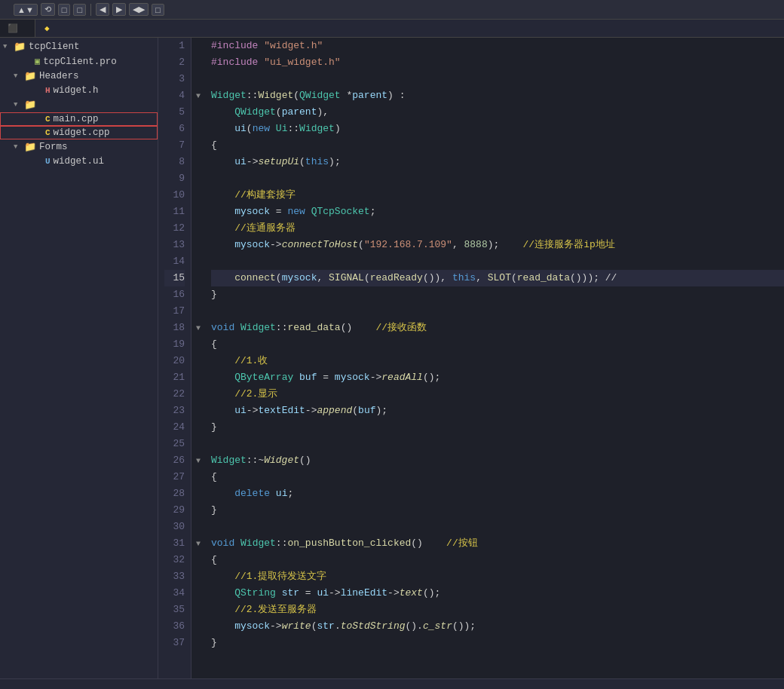 Image resolution: width=784 pixels, height=689 pixels. I want to click on line-number-18: 18, so click(175, 328).